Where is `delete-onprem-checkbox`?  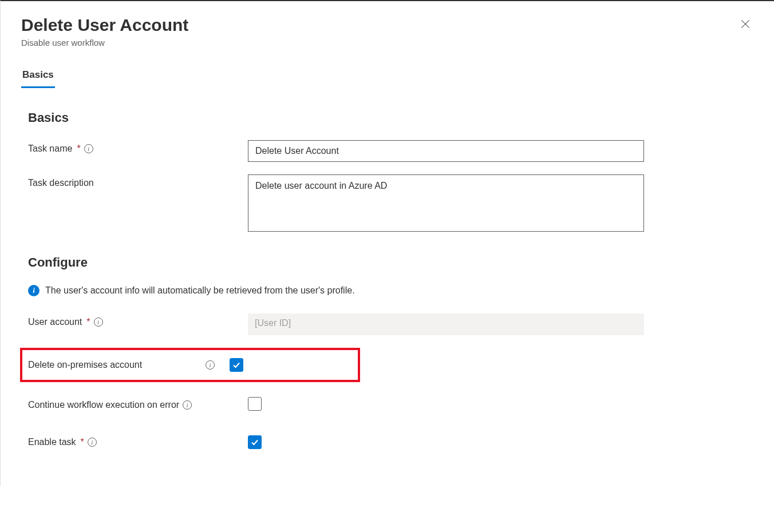 delete-onprem-checkbox is located at coordinates (236, 365).